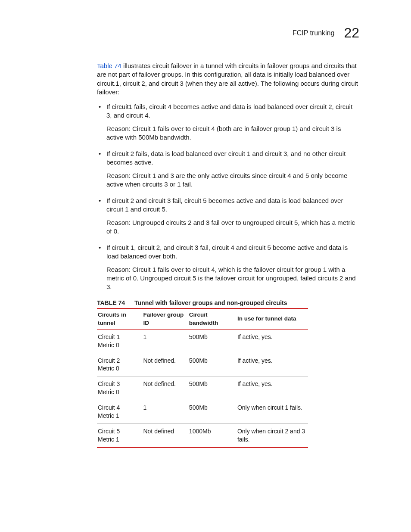  I want to click on bullet-main: If circuit 1, circuit 2, and circuit 3 f…, so click(233, 252).